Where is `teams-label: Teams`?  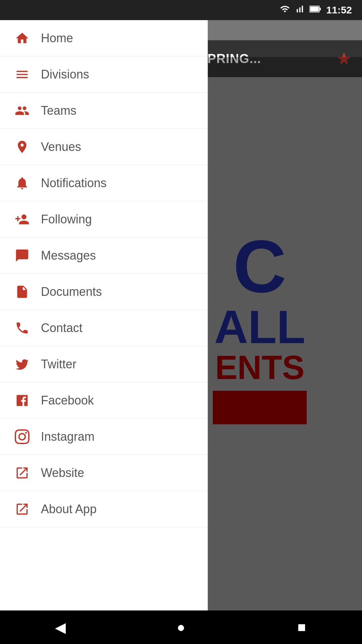
teams-label: Teams is located at coordinates (59, 111).